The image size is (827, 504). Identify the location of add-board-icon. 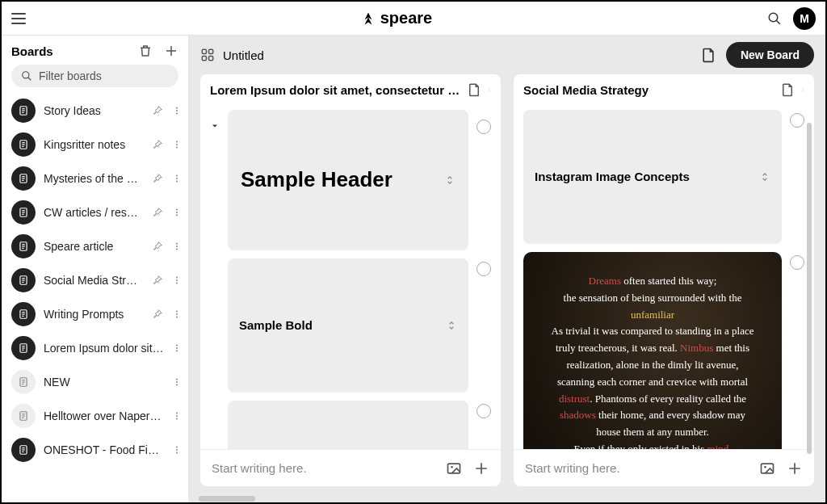
(171, 51).